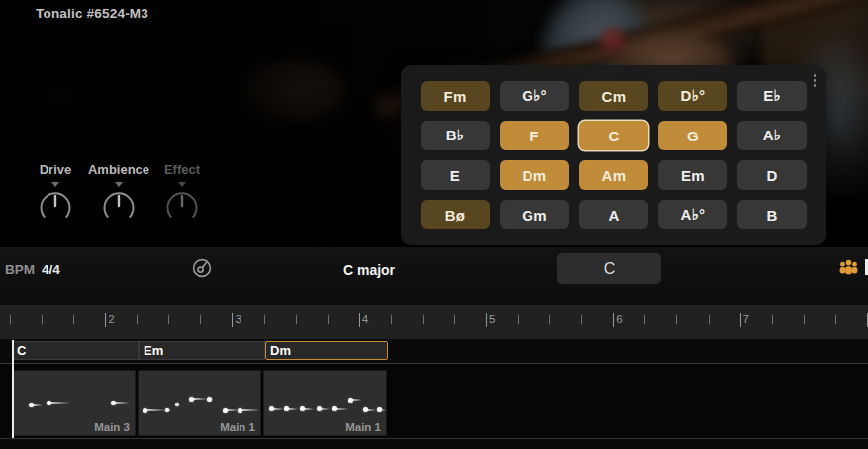 The height and width of the screenshot is (449, 868). Describe the element at coordinates (73, 404) in the screenshot. I see `midi-clip-1: Main 3` at that location.